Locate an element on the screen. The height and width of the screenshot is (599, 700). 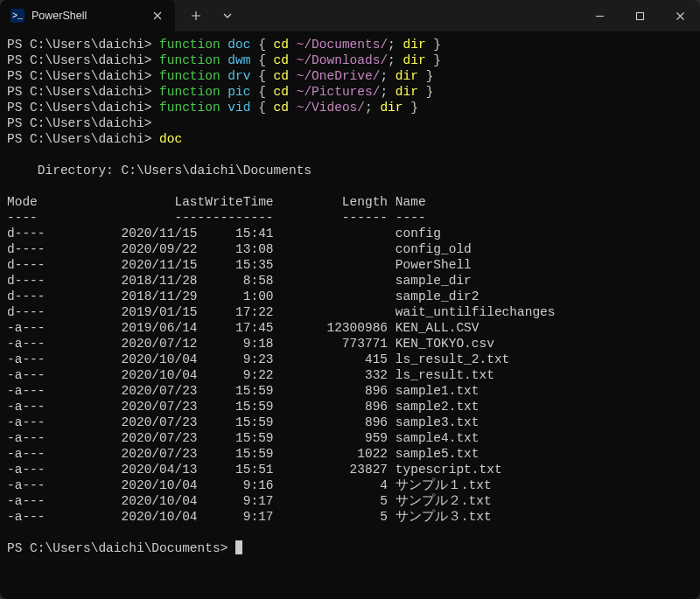
listing-row: d---- 2019/01/15 17:22 wait_untilfilecha… is located at coordinates (350, 312).